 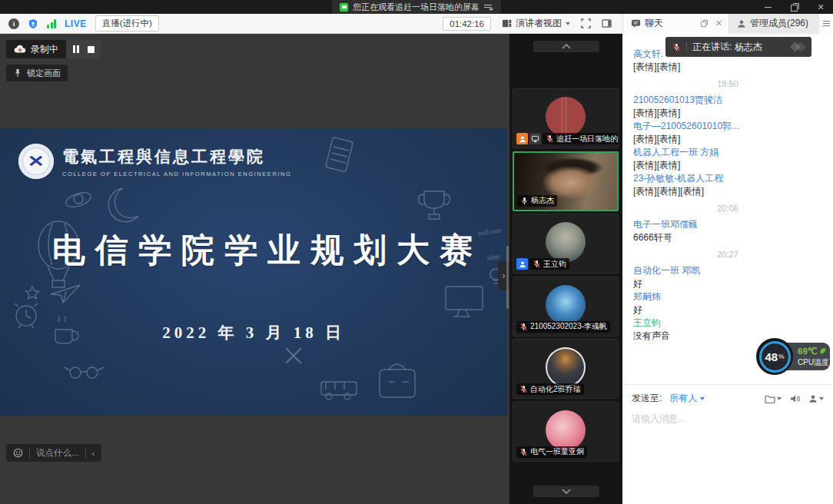 What do you see at coordinates (719, 23) in the screenshot?
I see `close-panel-icon: ✕` at bounding box center [719, 23].